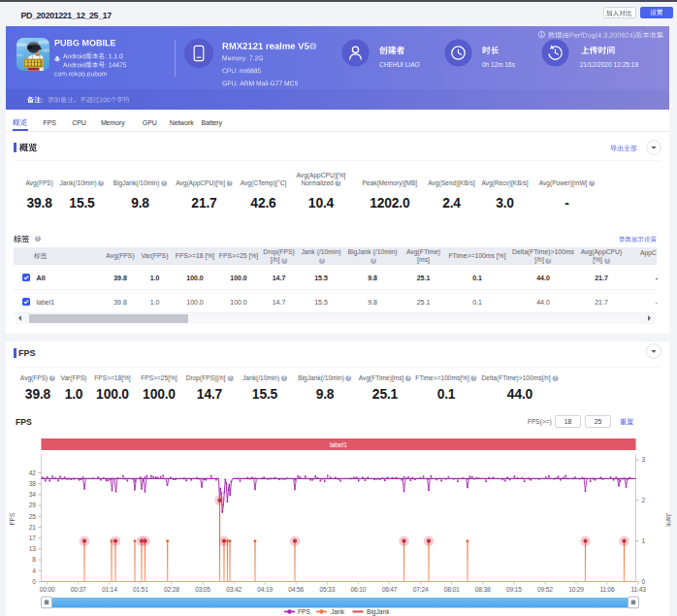 The height and width of the screenshot is (616, 677). What do you see at coordinates (110, 590) in the screenshot?
I see `svg-text: 01:14` at bounding box center [110, 590].